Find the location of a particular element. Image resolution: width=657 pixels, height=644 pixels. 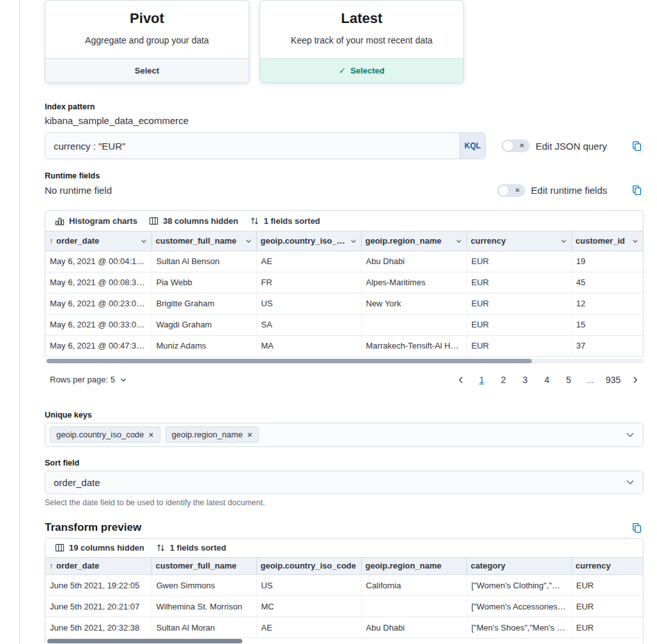

table-cell: May 6, 2021 @ 00:23:02... is located at coordinates (98, 303).